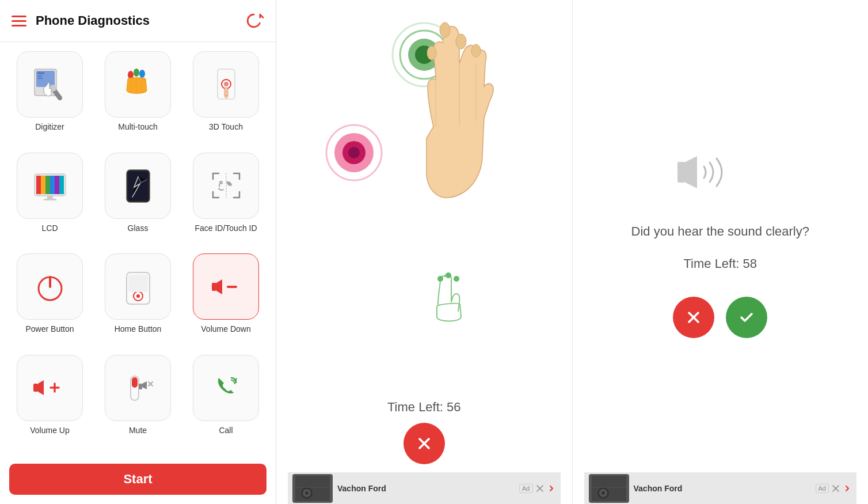  I want to click on checkmark-icon, so click(747, 317).